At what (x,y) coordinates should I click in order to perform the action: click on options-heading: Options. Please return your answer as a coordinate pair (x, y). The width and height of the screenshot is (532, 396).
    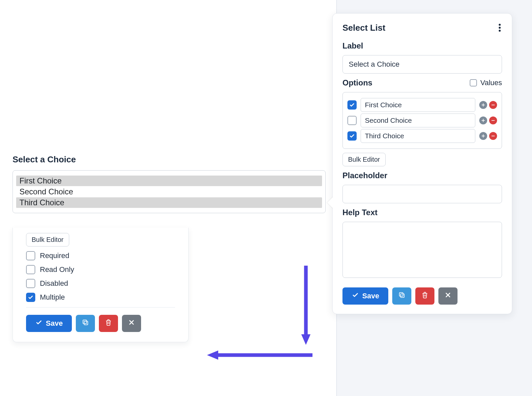
    Looking at the image, I should click on (357, 83).